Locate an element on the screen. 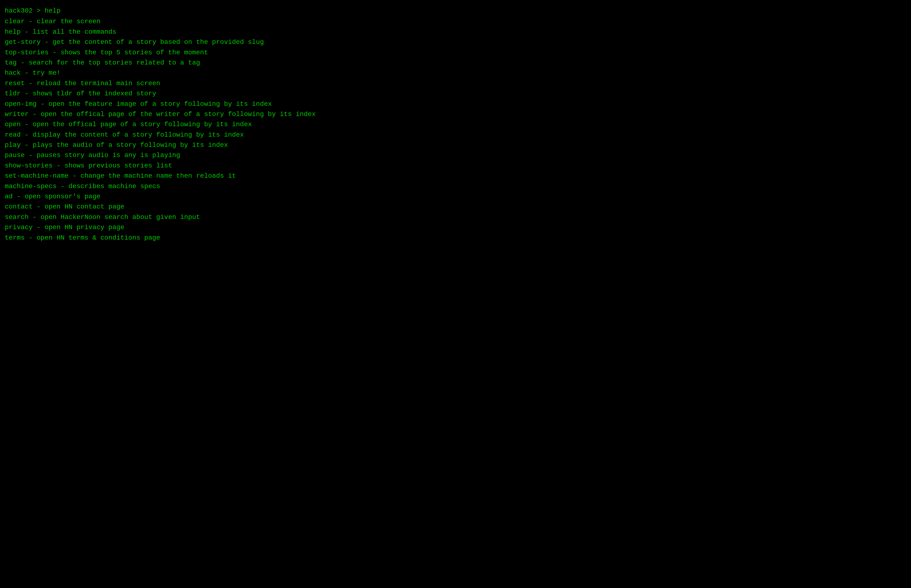 The width and height of the screenshot is (911, 588). terminal-line: pause - pauses story audio is any is pla… is located at coordinates (456, 155).